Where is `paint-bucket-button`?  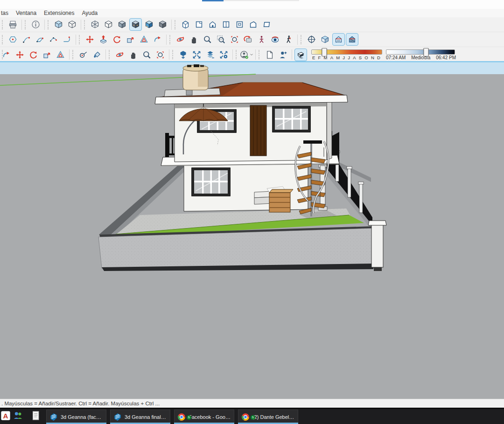 paint-bucket-button is located at coordinates (97, 55).